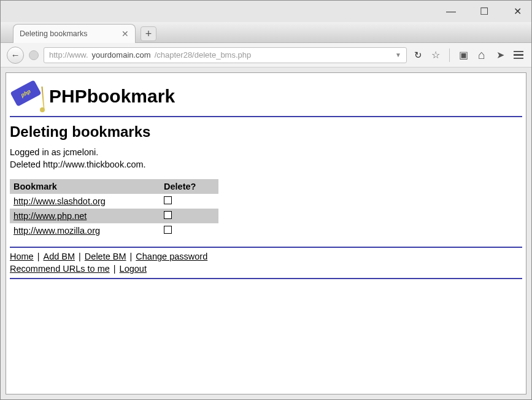 This screenshot has height=400, width=532. What do you see at coordinates (114, 216) in the screenshot?
I see `table-row: http://www.php.net` at bounding box center [114, 216].